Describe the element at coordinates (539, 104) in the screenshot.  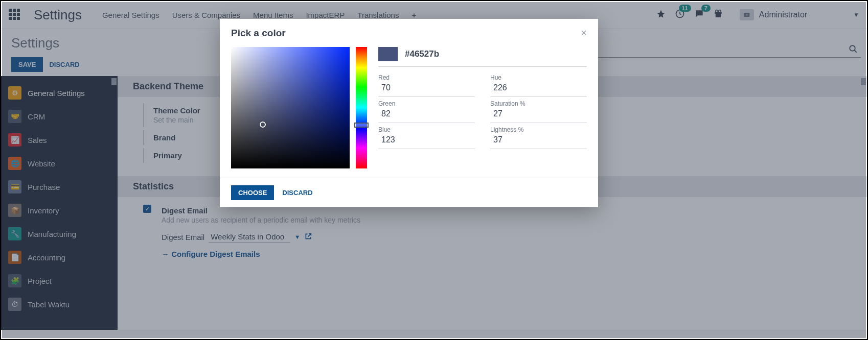
I see `saturation-label: Saturation %` at that location.